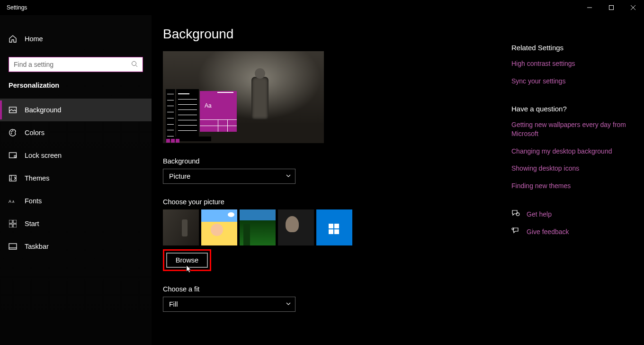  What do you see at coordinates (337, 202) in the screenshot?
I see `choose-picture-label: Choose your picture` at bounding box center [337, 202].